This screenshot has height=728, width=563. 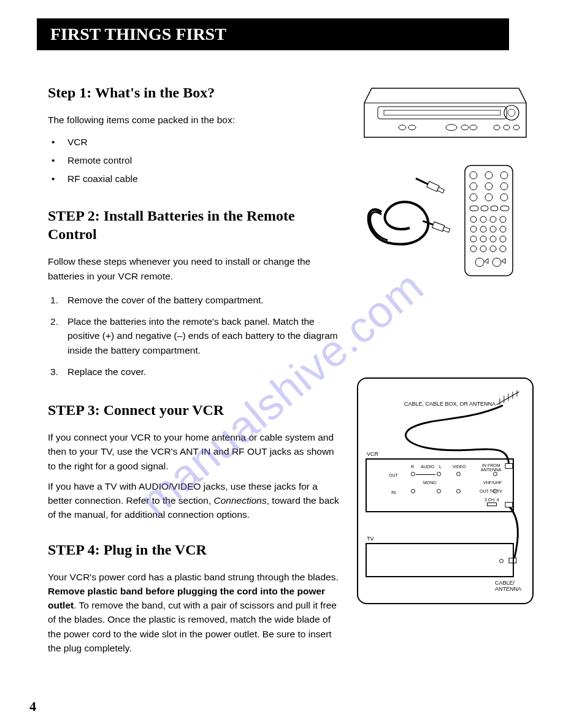 What do you see at coordinates (196, 93) in the screenshot?
I see `step1-heading: Step 1: What's in the Box?` at bounding box center [196, 93].